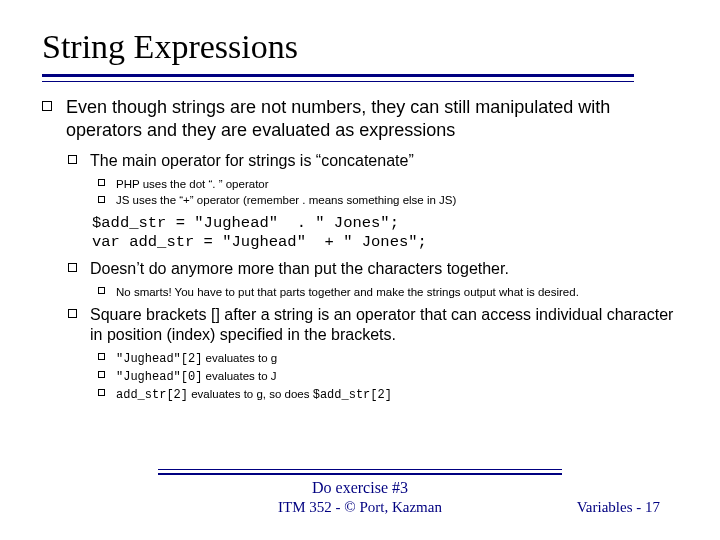 Image resolution: width=720 pixels, height=540 pixels. I want to click on footer-line: ITM 352 - © Port, Kazman Variables - 17, so click(360, 508).